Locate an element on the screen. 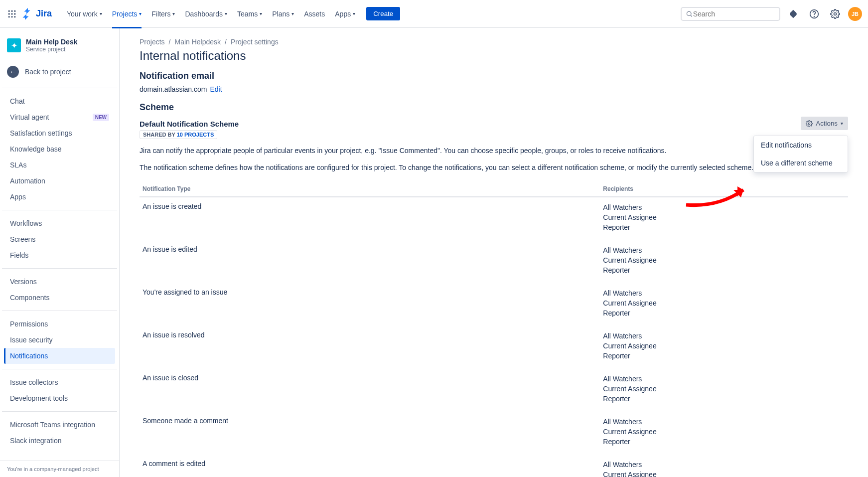  table-row: An issue is editedAll WatchersCurrent As… is located at coordinates (494, 262).